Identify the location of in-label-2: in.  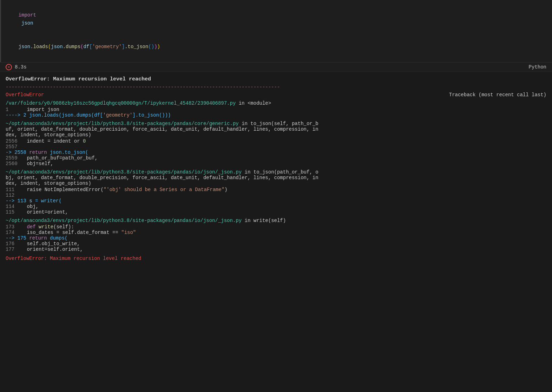
(246, 124).